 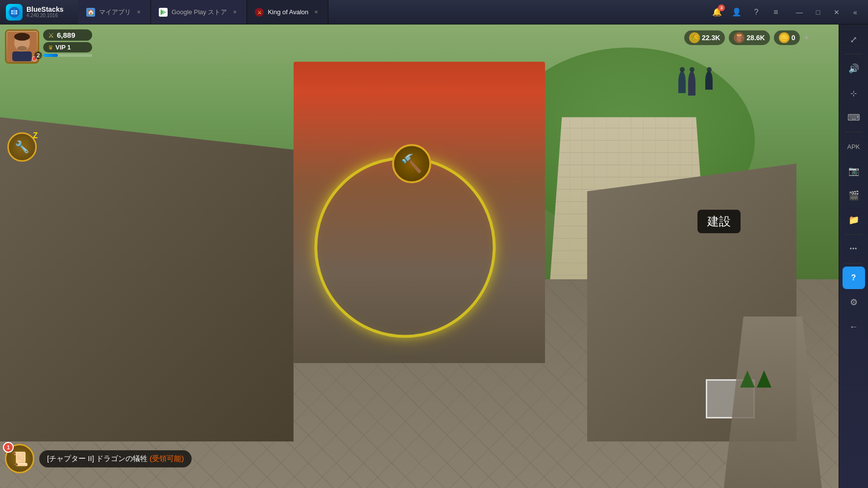 I want to click on more-icon: •••, so click(x=854, y=249).